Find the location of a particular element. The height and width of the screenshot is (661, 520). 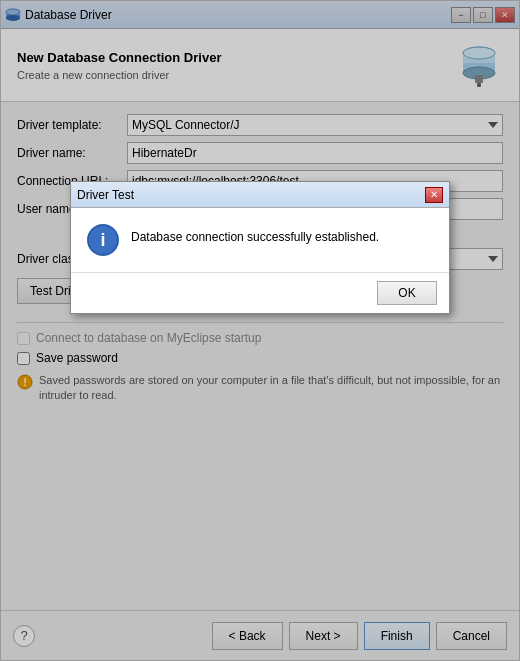

dialog-footer: OK is located at coordinates (260, 292).